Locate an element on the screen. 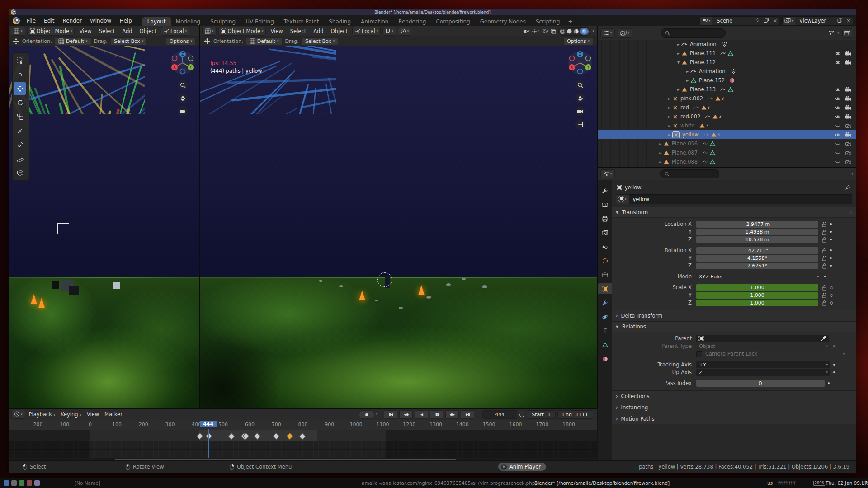 The image size is (868, 488). properties-tab-view-layer is located at coordinates (605, 233).